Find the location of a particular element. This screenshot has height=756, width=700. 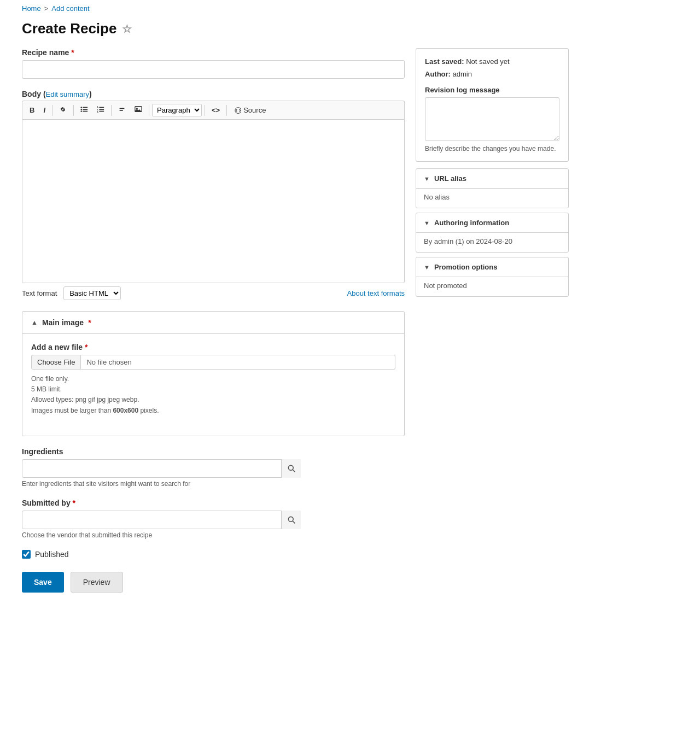

revision-log-section: Revision log message Briefly describe th… is located at coordinates (492, 119).